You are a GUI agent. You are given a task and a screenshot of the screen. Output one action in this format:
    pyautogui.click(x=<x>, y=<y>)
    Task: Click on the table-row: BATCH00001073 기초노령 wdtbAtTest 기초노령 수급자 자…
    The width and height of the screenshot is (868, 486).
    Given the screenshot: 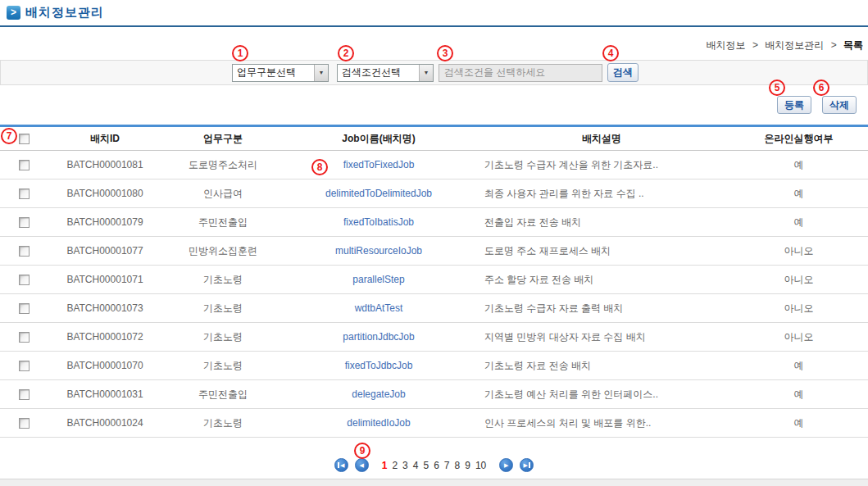 What is the action you would take?
    pyautogui.click(x=434, y=308)
    